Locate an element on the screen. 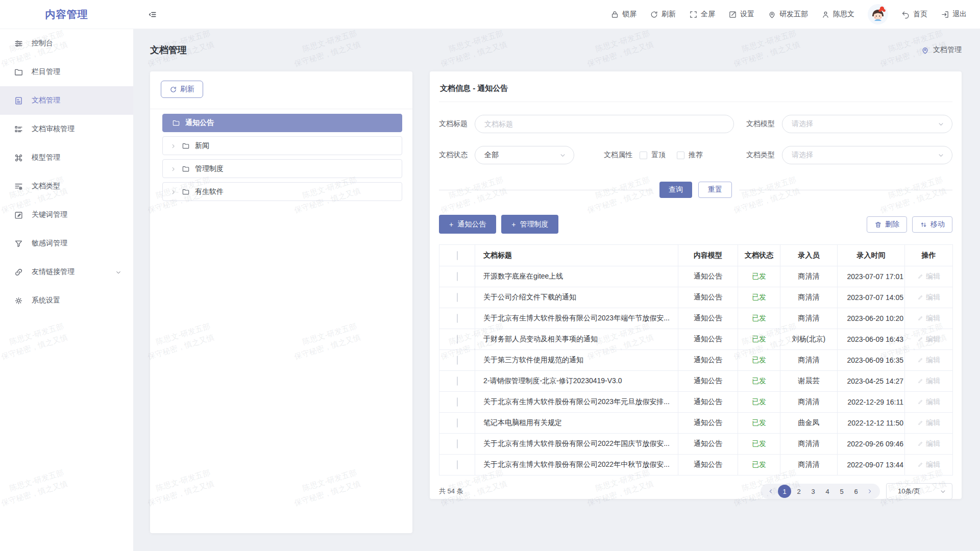  attr-recommend-checkbox: 推荐 is located at coordinates (690, 155).